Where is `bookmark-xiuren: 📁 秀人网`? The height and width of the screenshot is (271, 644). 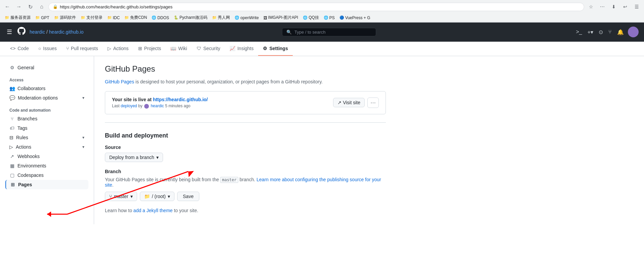
bookmark-xiuren: 📁 秀人网 is located at coordinates (221, 17).